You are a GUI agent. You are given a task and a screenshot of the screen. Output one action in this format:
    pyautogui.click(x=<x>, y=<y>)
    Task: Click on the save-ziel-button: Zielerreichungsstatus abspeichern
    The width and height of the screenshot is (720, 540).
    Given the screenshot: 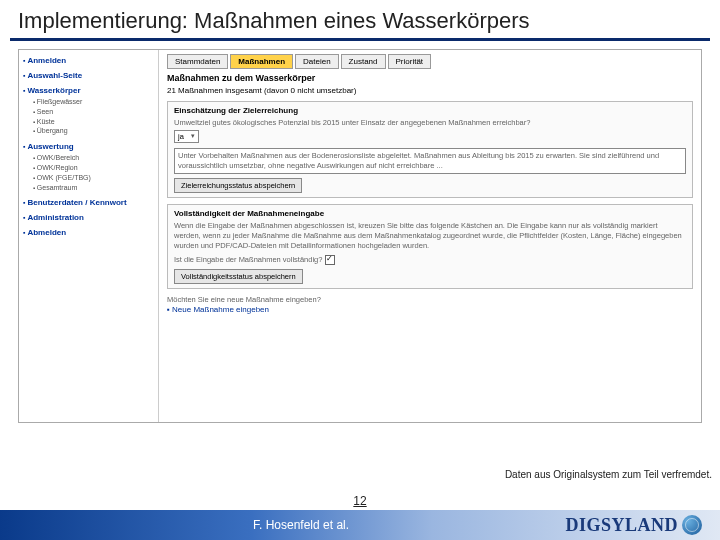 What is the action you would take?
    pyautogui.click(x=238, y=186)
    